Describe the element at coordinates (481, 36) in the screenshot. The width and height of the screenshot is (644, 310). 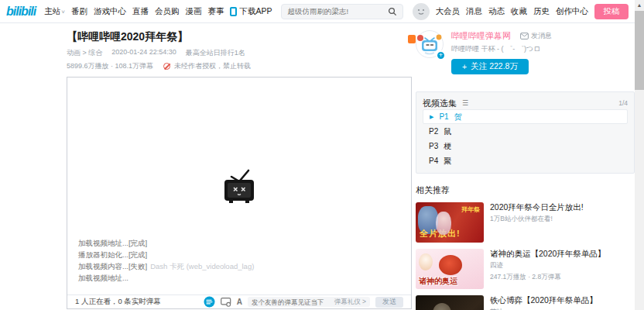
I see `uploader-name: 哔哩哔哩弹幕网` at that location.